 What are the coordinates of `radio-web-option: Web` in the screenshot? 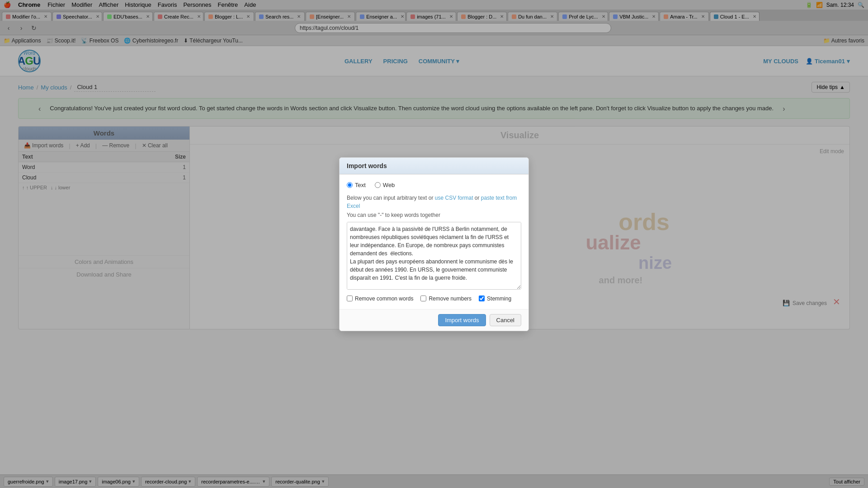 It's located at (385, 185).